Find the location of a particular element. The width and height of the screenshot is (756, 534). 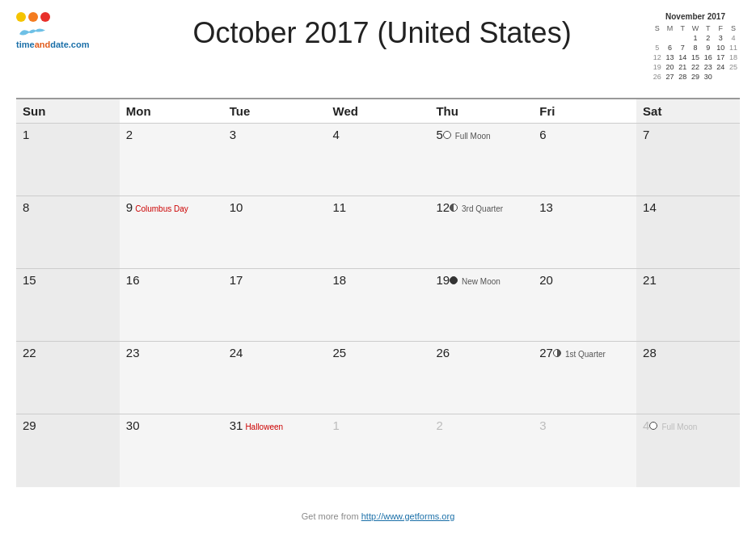

mini-cal-cell: 20 is located at coordinates (670, 67).